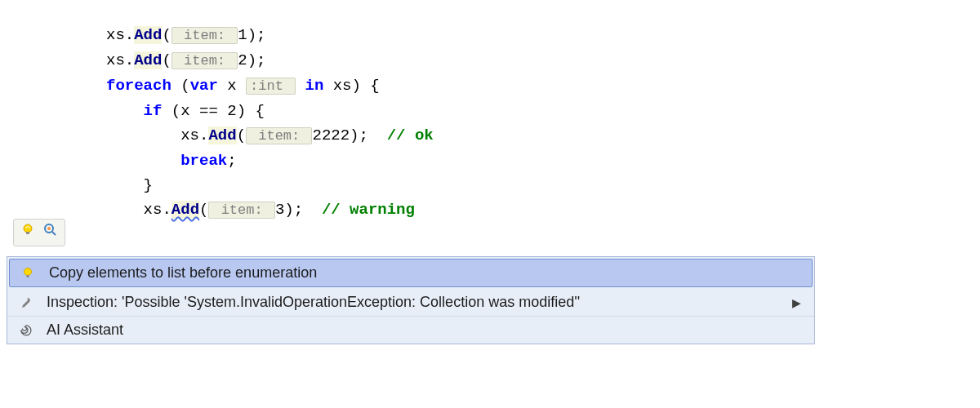 The image size is (980, 408). Describe the element at coordinates (543, 86) in the screenshot. I see `code-line: foreach (var x :int in xs) {` at that location.